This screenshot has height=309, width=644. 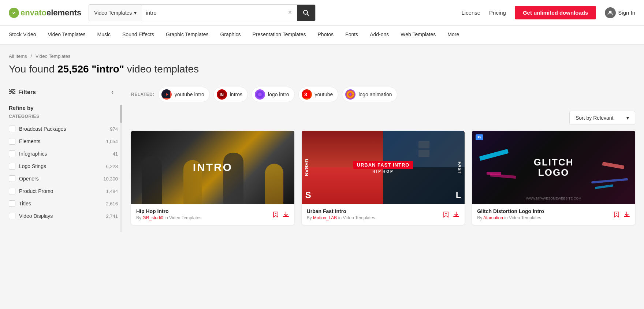 What do you see at coordinates (510, 218) in the screenshot?
I see `product-author-glitch: By Atamotion in Video Templates` at bounding box center [510, 218].